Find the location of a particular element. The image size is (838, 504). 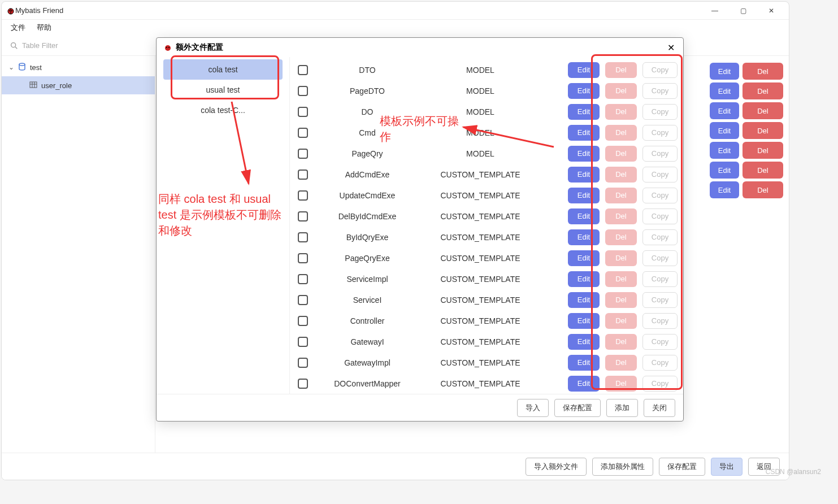

modal-import-button: 导入 is located at coordinates (533, 408).